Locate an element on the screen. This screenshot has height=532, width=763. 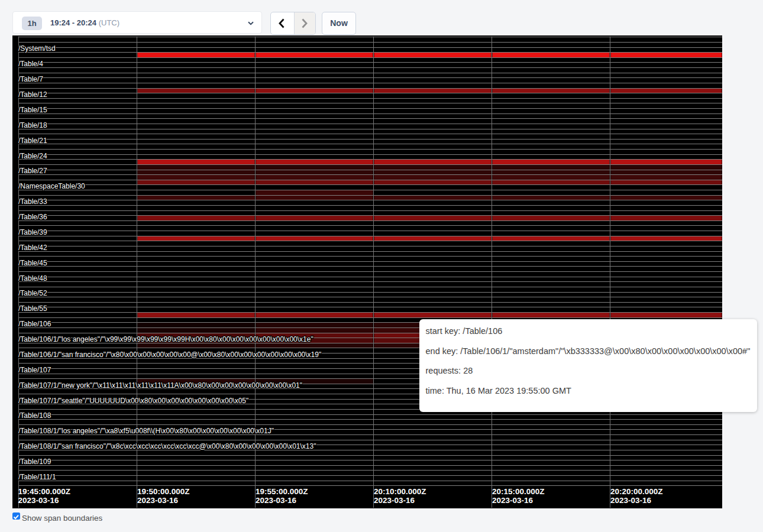
svg-text: /Table/39 is located at coordinates (33, 232).